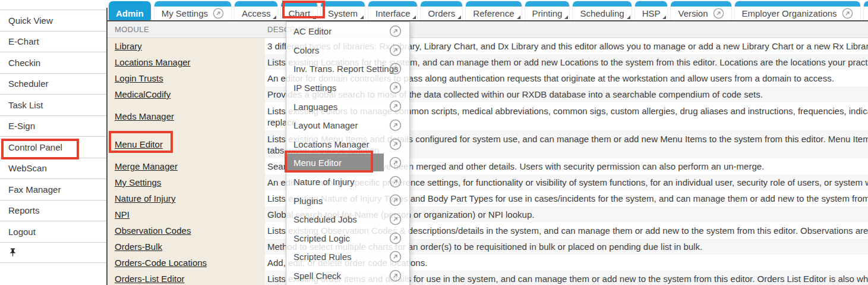 This screenshot has width=868, height=285. Describe the element at coordinates (146, 167) in the screenshot. I see `module-link: Merge Manager` at that location.